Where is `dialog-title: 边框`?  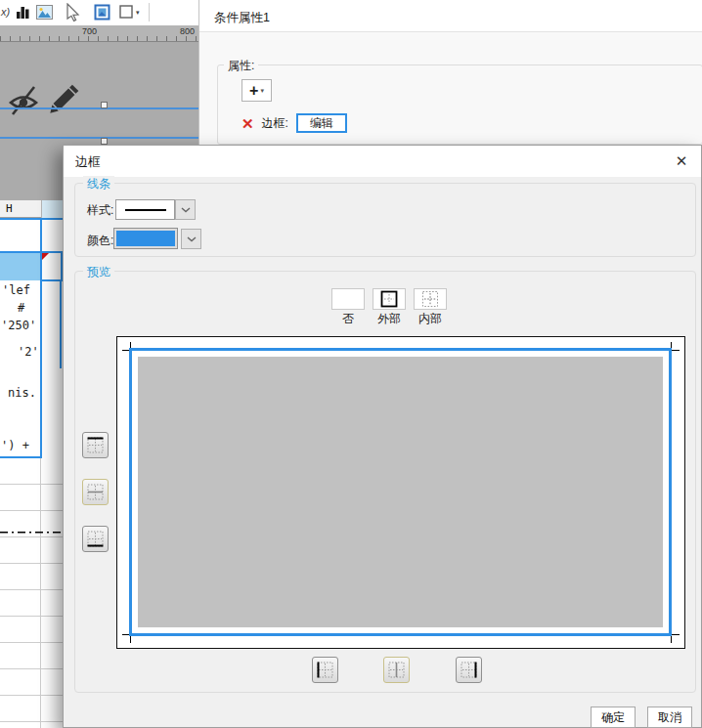 dialog-title: 边框 is located at coordinates (88, 162).